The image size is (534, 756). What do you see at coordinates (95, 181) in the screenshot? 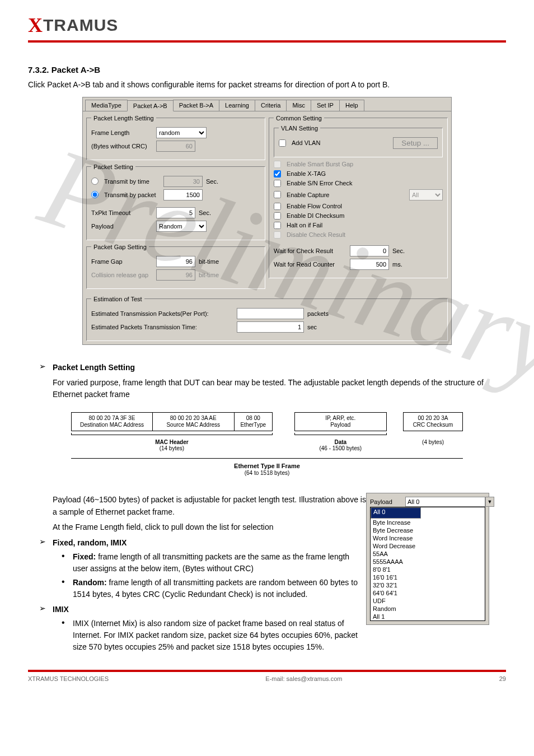
I see `transmit-time-radio` at bounding box center [95, 181].